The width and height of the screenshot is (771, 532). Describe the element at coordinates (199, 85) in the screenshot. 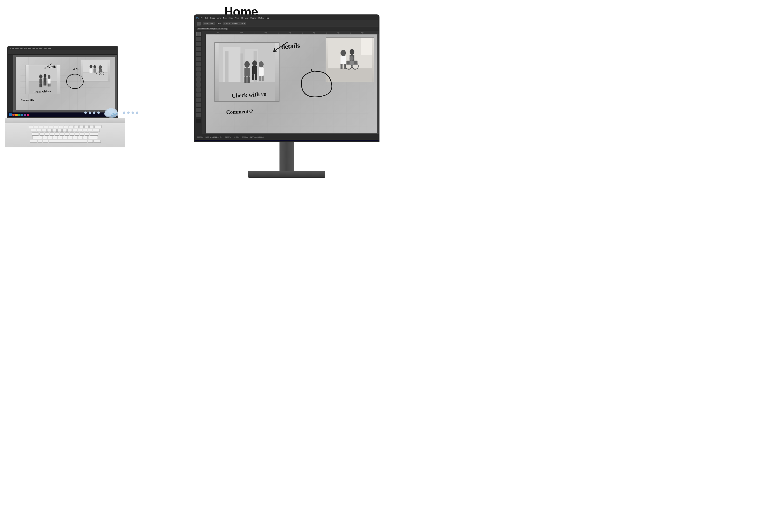

I see `tool-gradient` at that location.